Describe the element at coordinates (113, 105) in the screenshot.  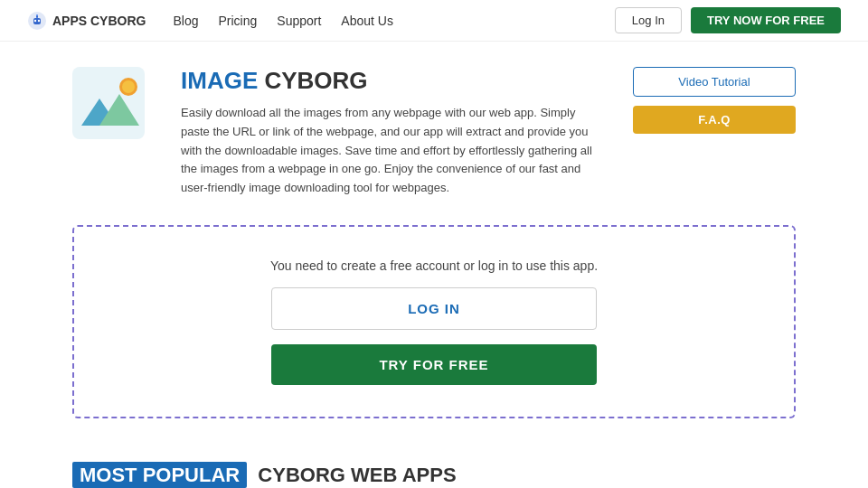
I see `hero-image` at that location.